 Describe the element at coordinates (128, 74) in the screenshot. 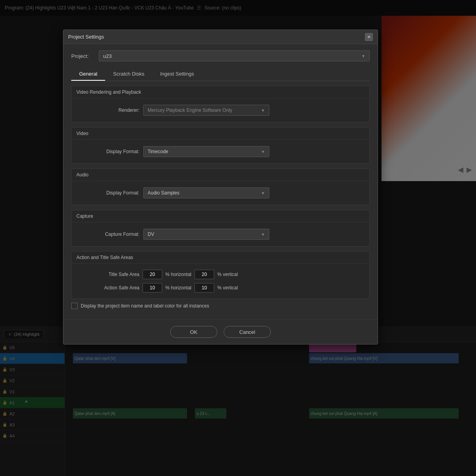

I see `tab-scratch-disks: Scratch Disks` at that location.